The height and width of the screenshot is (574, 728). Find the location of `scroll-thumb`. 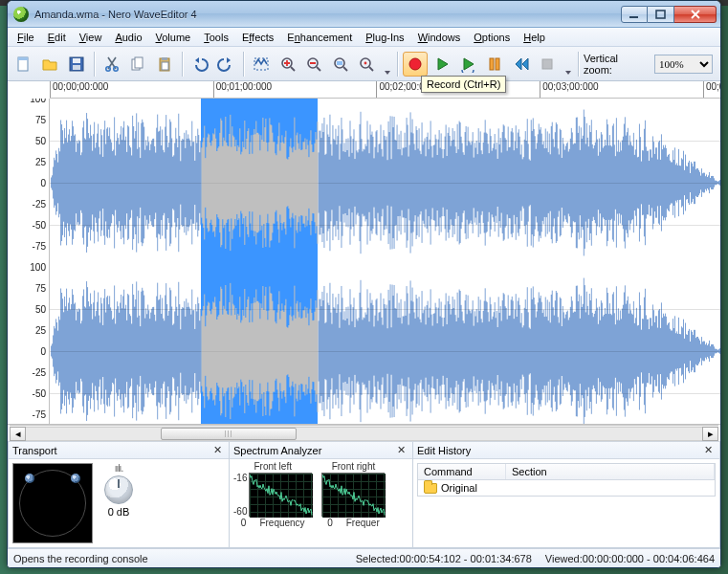

scroll-thumb is located at coordinates (228, 434).